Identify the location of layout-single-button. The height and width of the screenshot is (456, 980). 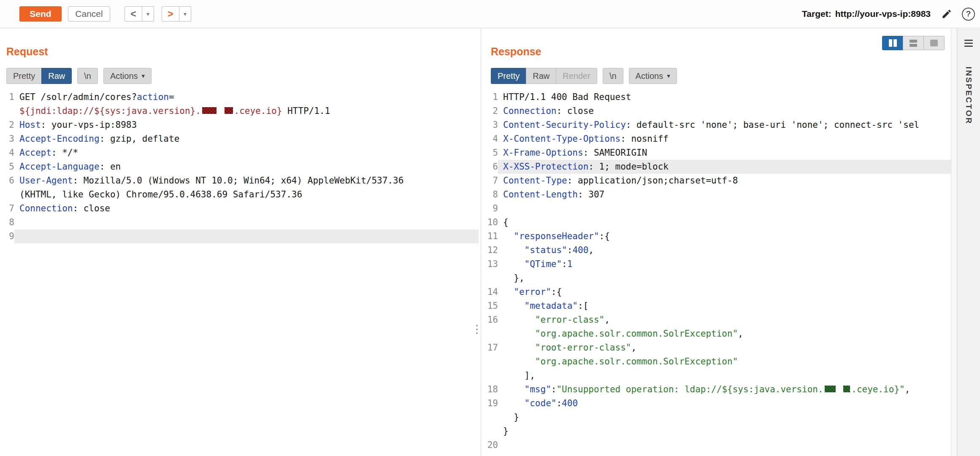
(934, 43).